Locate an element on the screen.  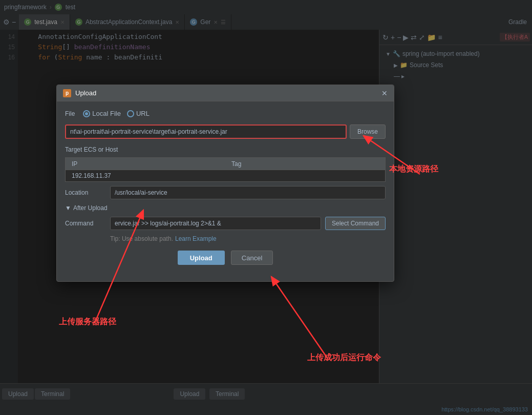
location-row: Location is located at coordinates (225, 193).